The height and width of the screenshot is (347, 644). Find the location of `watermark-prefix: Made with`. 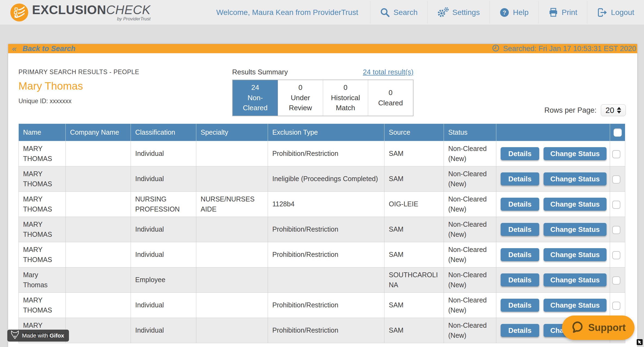

watermark-prefix: Made with is located at coordinates (36, 336).